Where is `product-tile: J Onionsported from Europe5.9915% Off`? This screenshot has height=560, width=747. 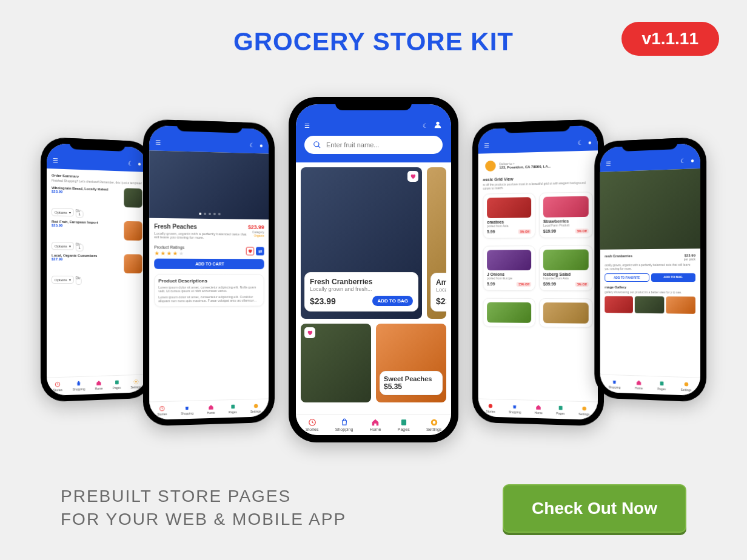
product-tile: J Onionsported from Europe5.9915% Off is located at coordinates (509, 268).